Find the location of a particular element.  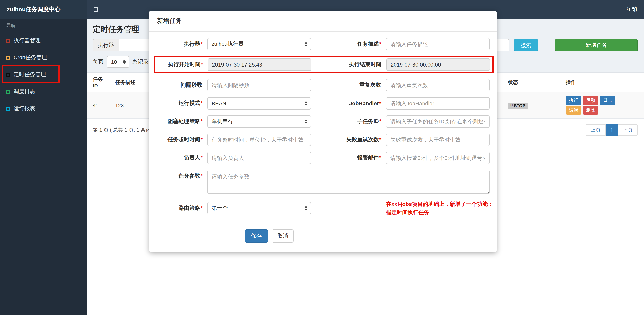

job-param-textarea is located at coordinates (348, 182).